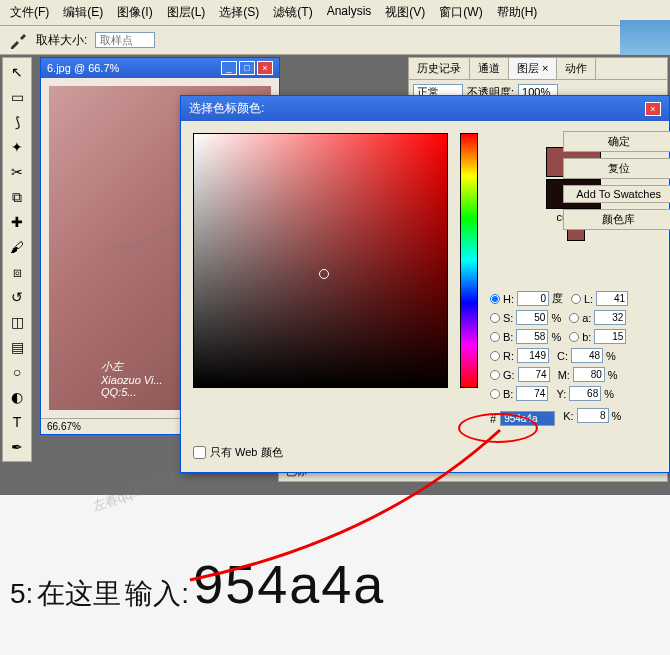  I want to click on r-radio, so click(495, 356).